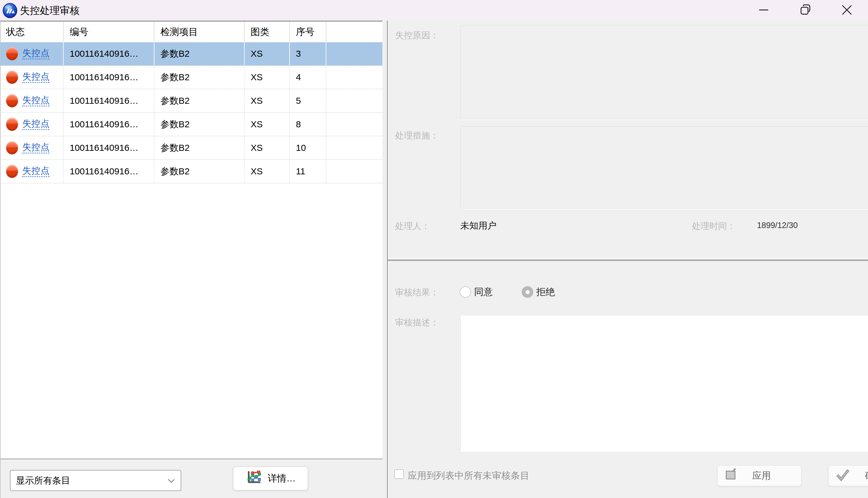  I want to click on chart-icon, so click(254, 478).